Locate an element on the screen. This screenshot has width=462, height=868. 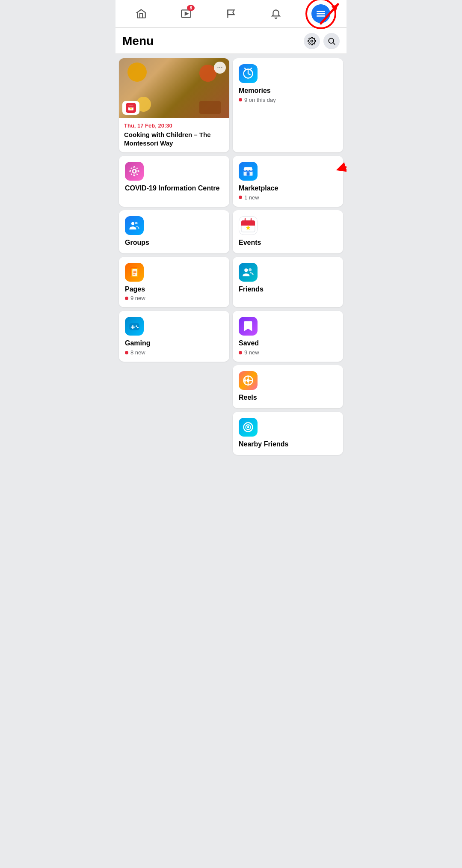
marketplace-card: Marketplace 1 new is located at coordinates (288, 181).